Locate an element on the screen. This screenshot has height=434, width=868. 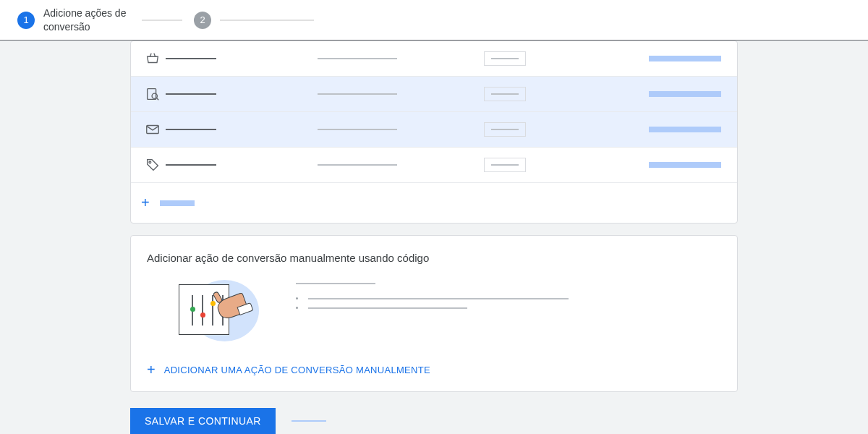
footer-actions: SALVAR E CONTINUAR is located at coordinates (434, 421).